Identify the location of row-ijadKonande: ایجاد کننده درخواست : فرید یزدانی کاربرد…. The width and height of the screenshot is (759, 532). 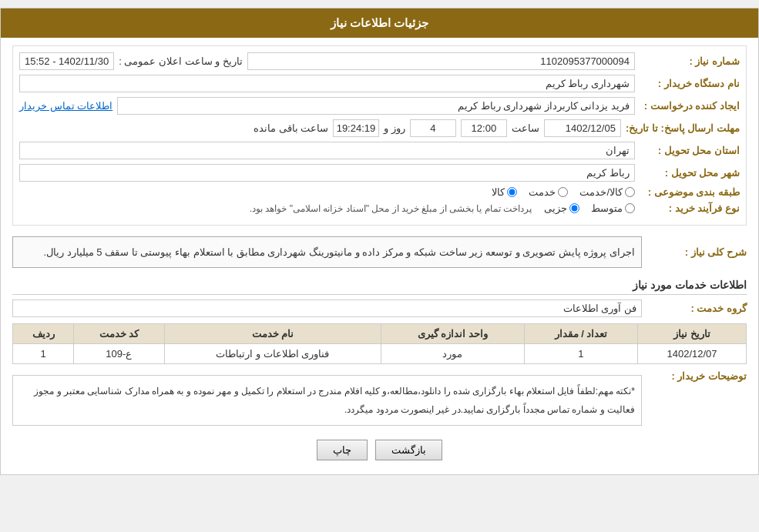
(379, 106).